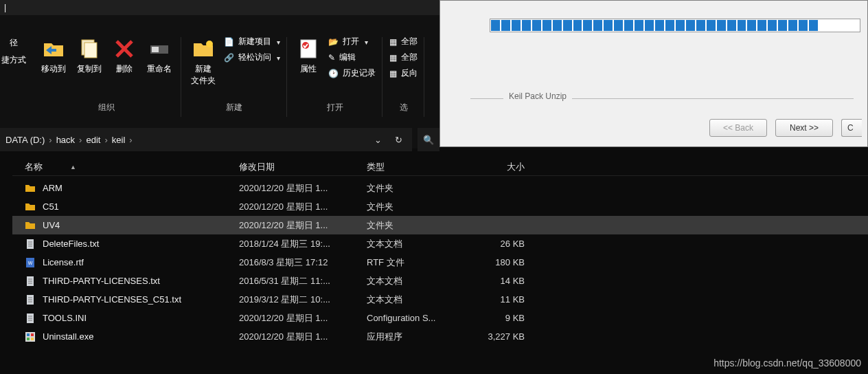 Image resolution: width=868 pixels, height=374 pixels. What do you see at coordinates (440, 188) in the screenshot?
I see `file-row: ARM2020/12/20 星期日 1...文件夹` at bounding box center [440, 188].